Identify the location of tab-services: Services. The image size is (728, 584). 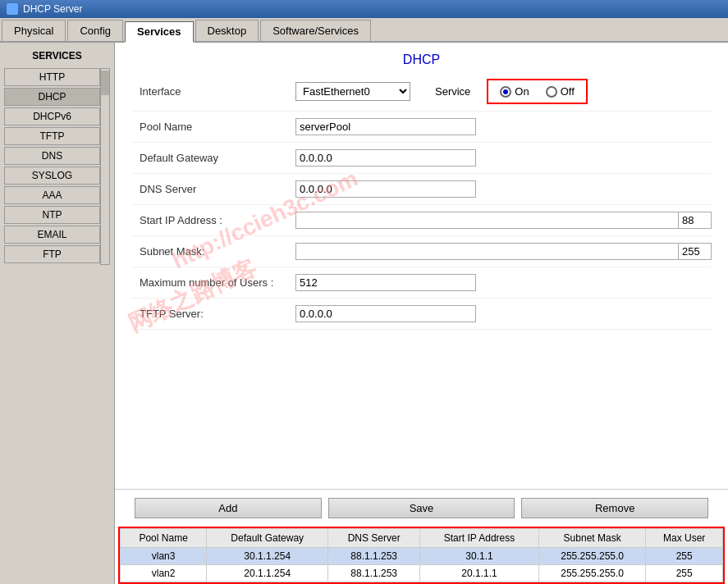
(159, 32).